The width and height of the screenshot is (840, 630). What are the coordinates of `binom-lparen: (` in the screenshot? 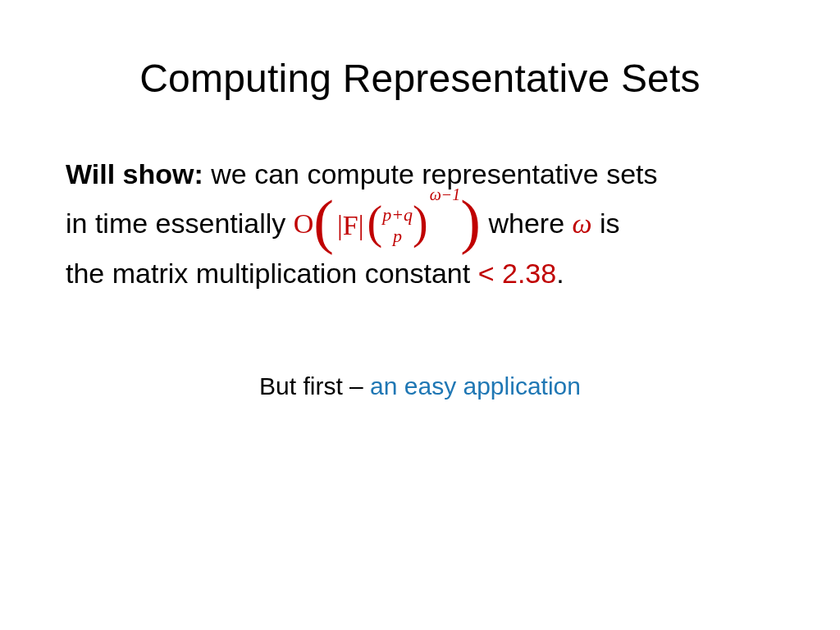 It's located at (376, 223).